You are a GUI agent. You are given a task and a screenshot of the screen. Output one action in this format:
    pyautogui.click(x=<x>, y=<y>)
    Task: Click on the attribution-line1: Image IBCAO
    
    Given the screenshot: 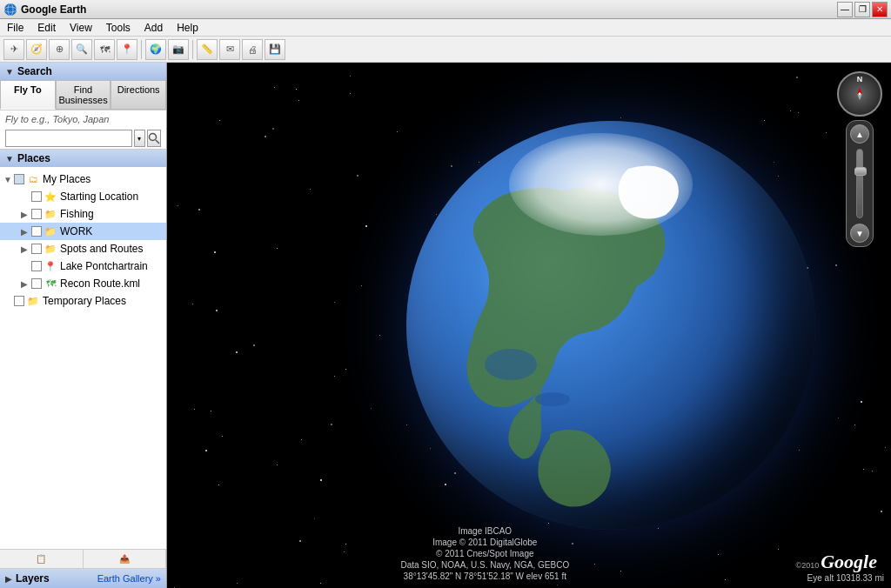 What is the action you would take?
    pyautogui.click(x=485, y=531)
    